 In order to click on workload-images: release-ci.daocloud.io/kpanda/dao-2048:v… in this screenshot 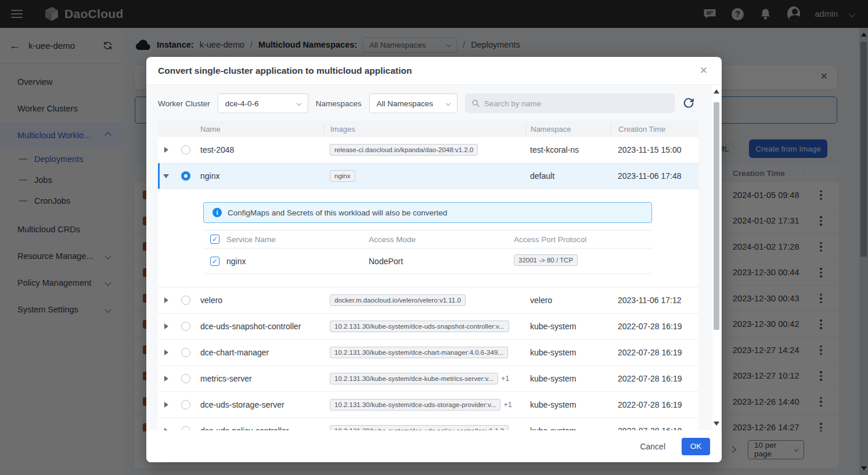, I will do `click(424, 150)`.